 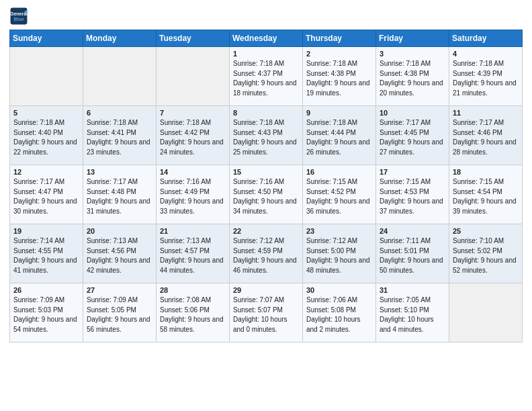 I want to click on day-number: 1, so click(x=266, y=54).